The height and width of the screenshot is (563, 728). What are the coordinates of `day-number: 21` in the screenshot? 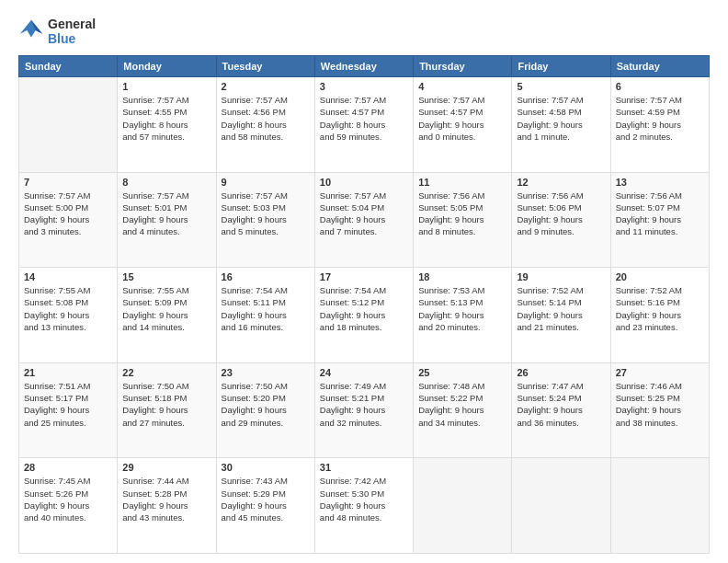 It's located at (68, 373).